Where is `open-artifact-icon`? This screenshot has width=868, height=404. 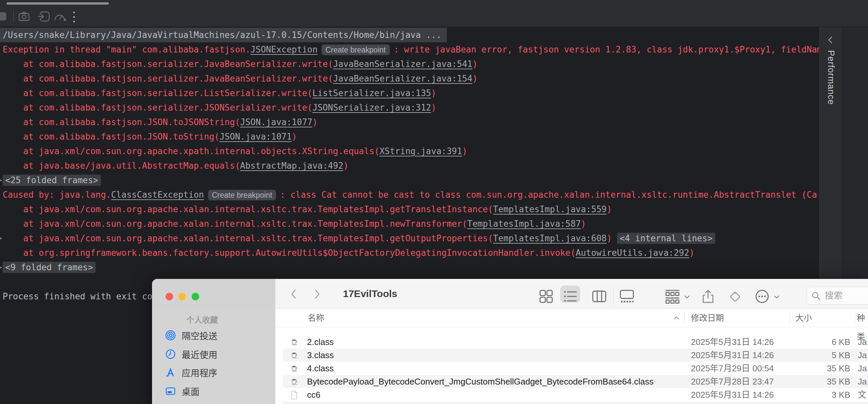
open-artifact-icon is located at coordinates (44, 17).